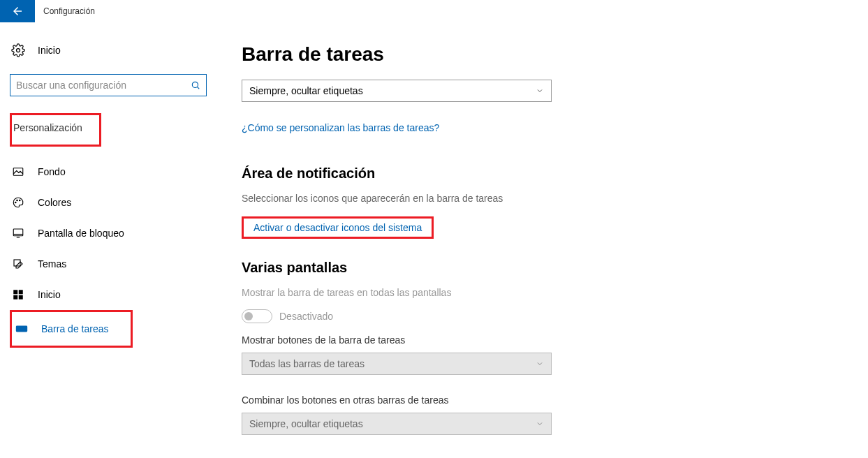 Image resolution: width=868 pixels, height=458 pixels. I want to click on link-customize-taskbar: ¿Cómo se personalizan las barras de tare…, so click(341, 128).